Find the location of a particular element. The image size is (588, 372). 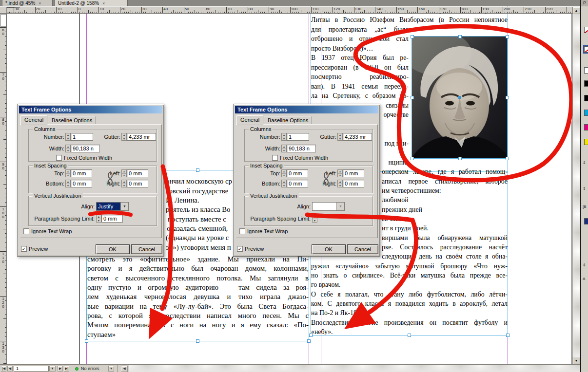

swatch-black is located at coordinates (586, 84).